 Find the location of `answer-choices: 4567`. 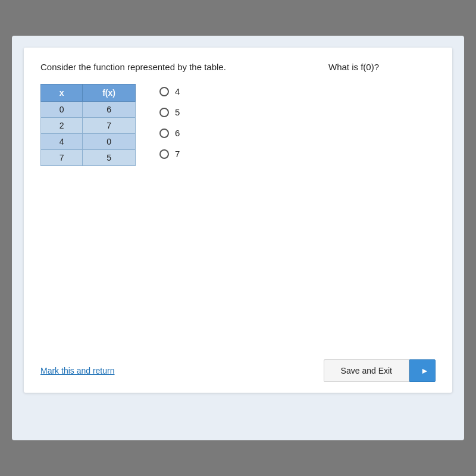

answer-choices: 4567 is located at coordinates (170, 123).